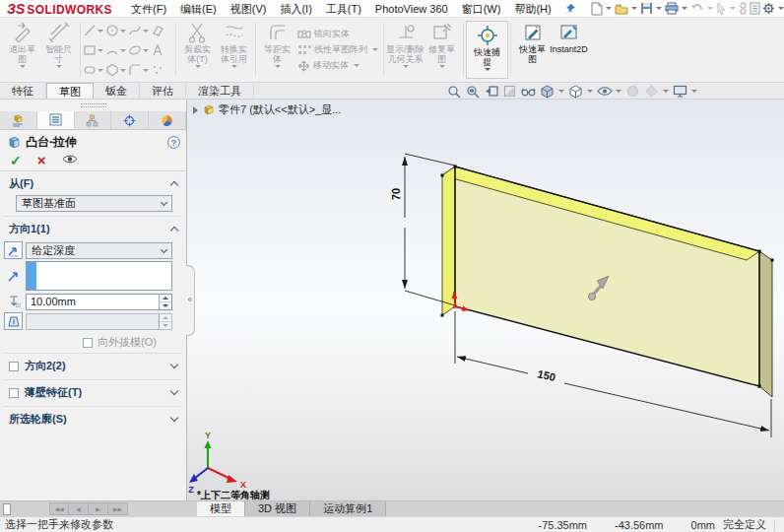 Image resolution: width=784 pixels, height=532 pixels. Describe the element at coordinates (548, 92) in the screenshot. I see `view-orientation-icon` at that location.